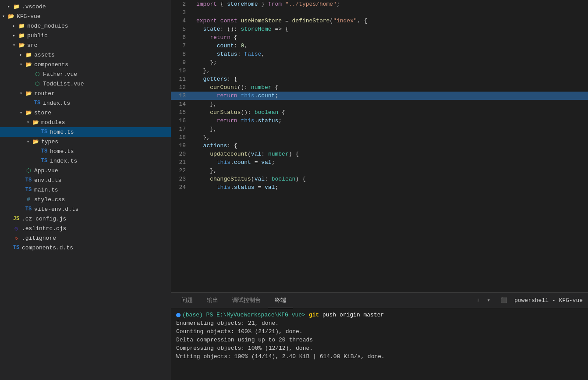  Describe the element at coordinates (16, 7) in the screenshot. I see `folder-icon-vscode: 📁` at that location.